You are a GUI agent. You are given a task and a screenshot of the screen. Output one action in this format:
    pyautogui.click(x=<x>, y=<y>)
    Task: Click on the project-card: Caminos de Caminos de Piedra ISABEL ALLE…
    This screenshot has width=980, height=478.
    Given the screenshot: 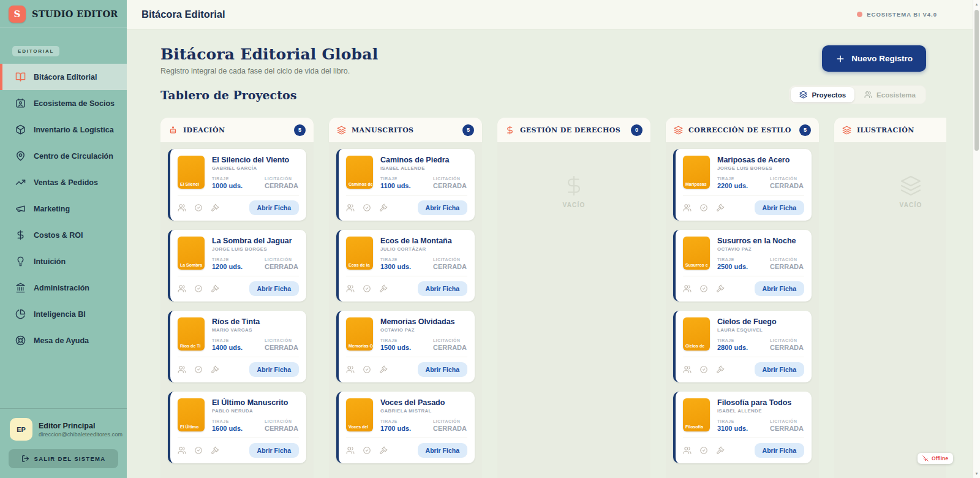 What is the action you would take?
    pyautogui.click(x=405, y=185)
    